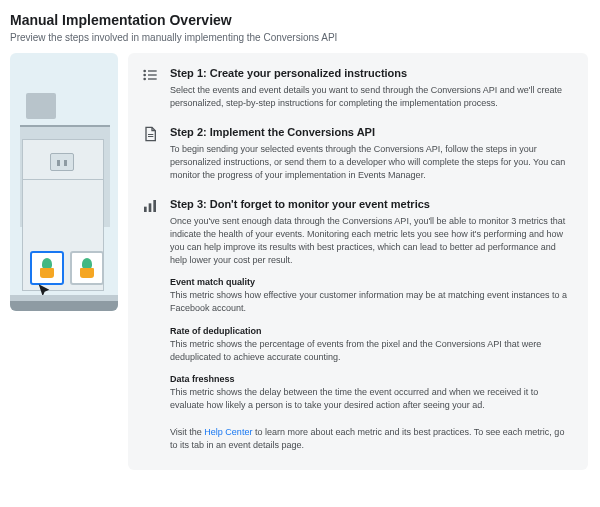  I want to click on metric-title: Rate of deduplication, so click(372, 331).